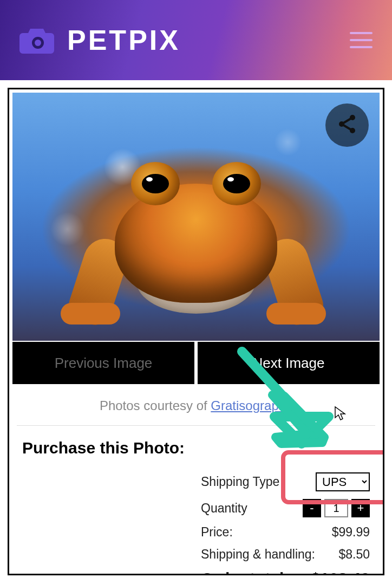 Image resolution: width=392 pixels, height=584 pixels. Describe the element at coordinates (196, 405) in the screenshot. I see `photo-credit: Photos courtesy of Gratisography` at that location.